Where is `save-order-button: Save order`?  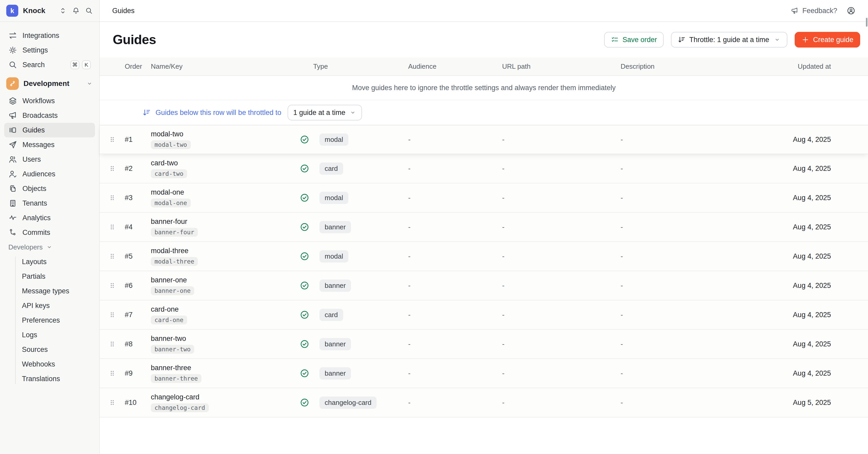
save-order-button: Save order is located at coordinates (634, 40).